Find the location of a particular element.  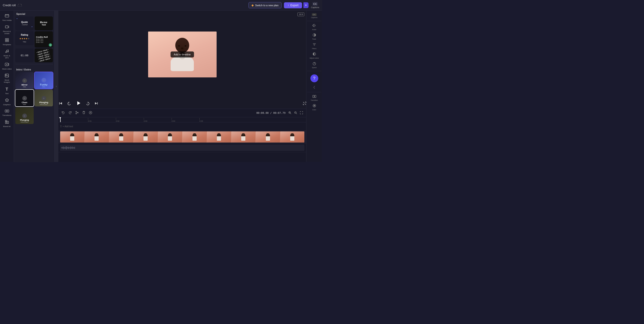

ruler-mark-3: 0:03 is located at coordinates (158, 120).